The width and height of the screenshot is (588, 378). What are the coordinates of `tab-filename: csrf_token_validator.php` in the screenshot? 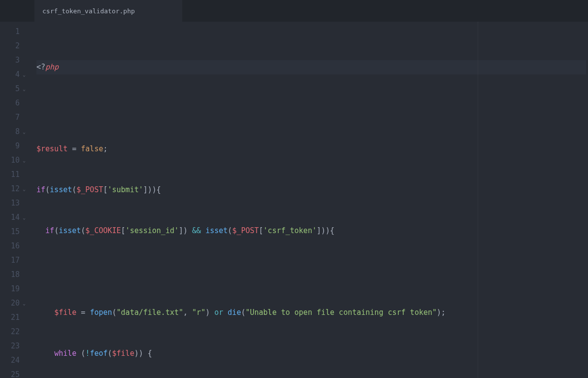 It's located at (89, 11).